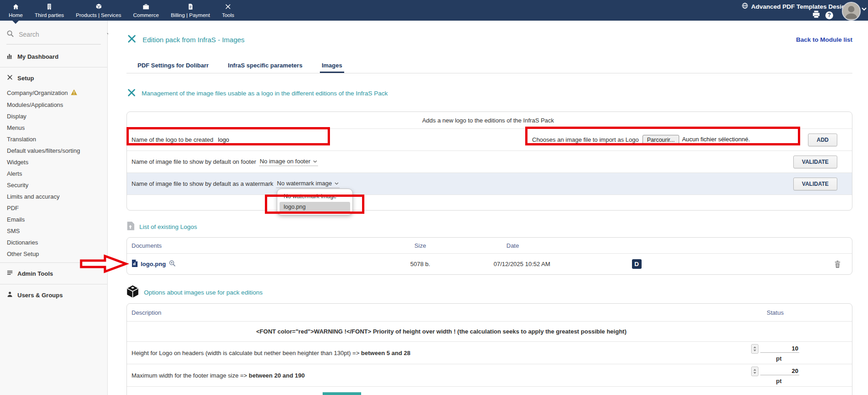 This screenshot has height=395, width=868. Describe the element at coordinates (489, 245) in the screenshot. I see `logos-table-header: Documents Size Date` at that location.